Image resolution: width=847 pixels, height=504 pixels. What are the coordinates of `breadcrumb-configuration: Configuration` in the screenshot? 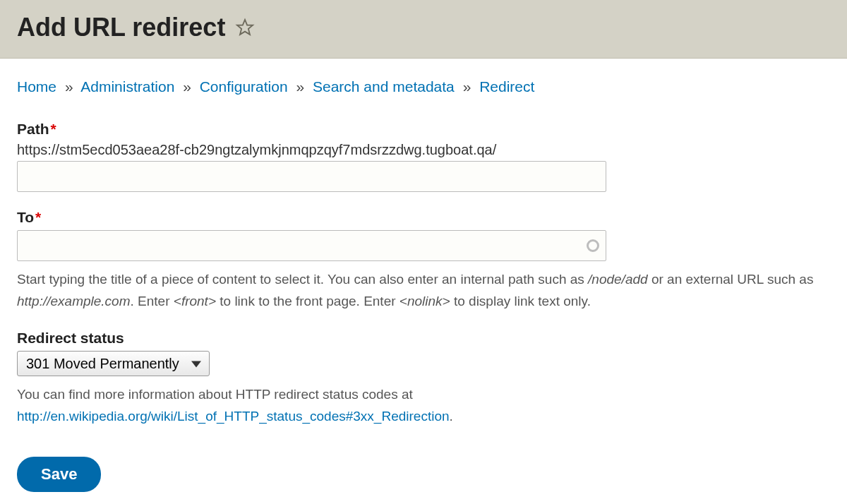 It's located at (244, 86).